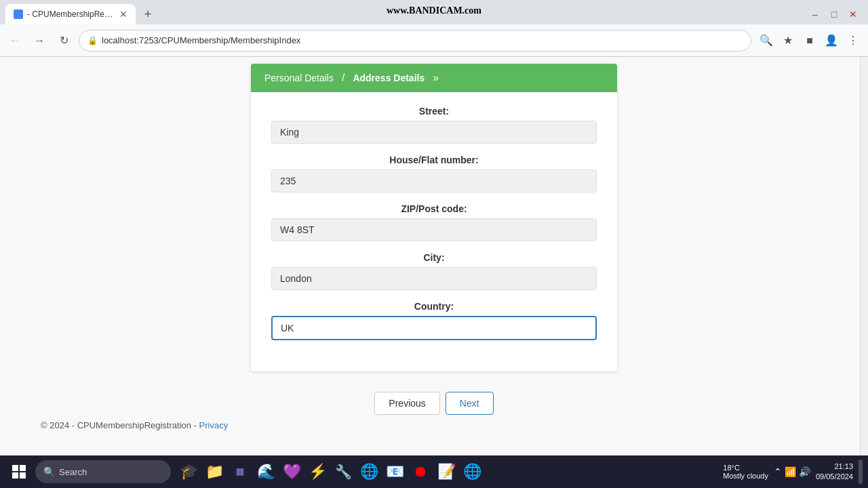 This screenshot has width=868, height=488. Describe the element at coordinates (434, 78) in the screenshot. I see `wizard-header: Personal Details / Address Details »` at that location.